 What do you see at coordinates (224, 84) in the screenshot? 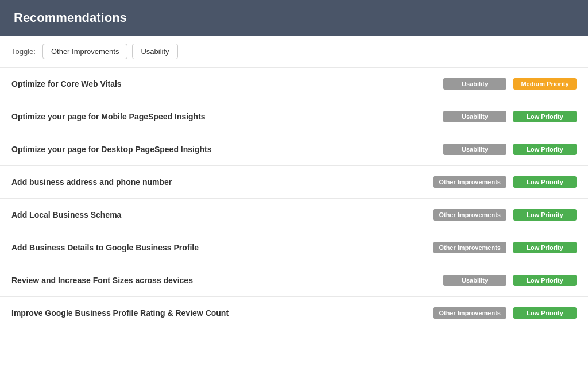
I see `rec-title: Optimize for Core Web Vitals` at bounding box center [224, 84].